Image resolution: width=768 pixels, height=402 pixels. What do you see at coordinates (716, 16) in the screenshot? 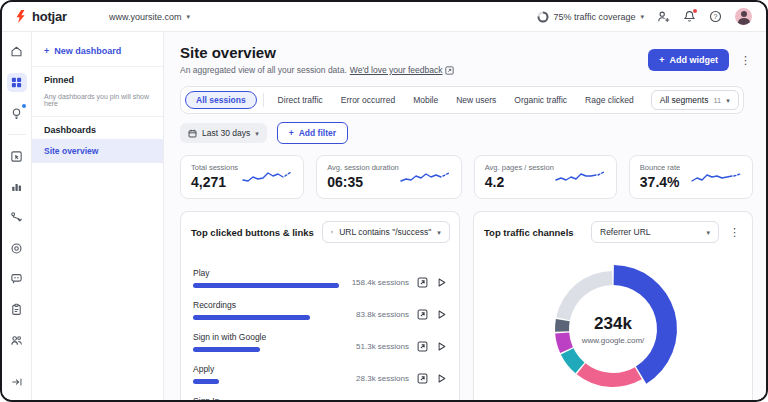
I see `help-button: ?` at bounding box center [716, 16].